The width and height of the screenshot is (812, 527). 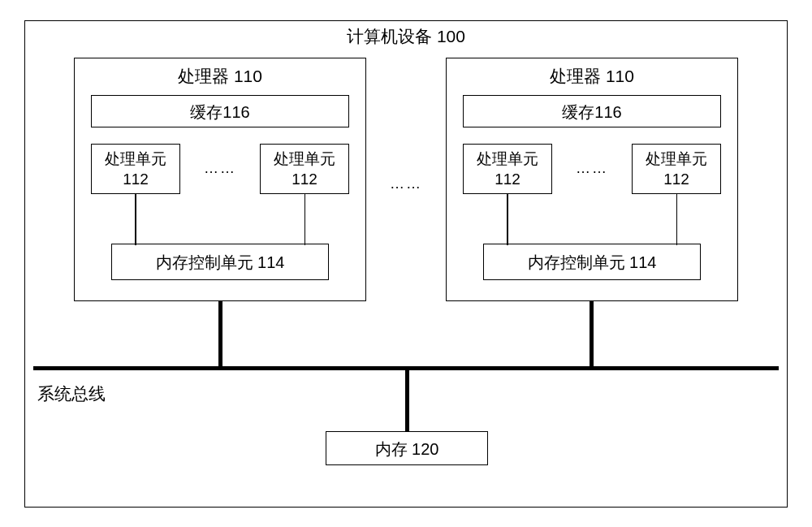 What do you see at coordinates (406, 37) in the screenshot?
I see `computer-device-title: 计算机设备 100` at bounding box center [406, 37].